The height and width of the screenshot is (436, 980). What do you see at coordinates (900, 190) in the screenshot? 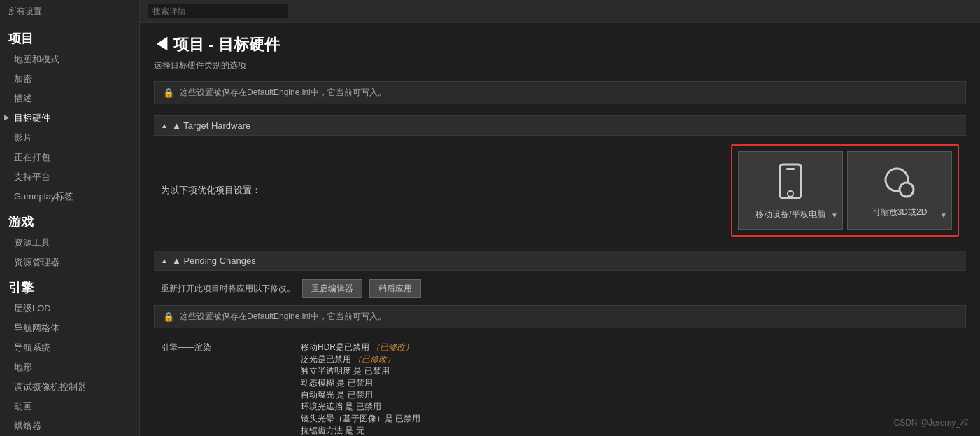
I see `hw-btn-scalable: 可缩放3D或2D ▼` at bounding box center [900, 190].